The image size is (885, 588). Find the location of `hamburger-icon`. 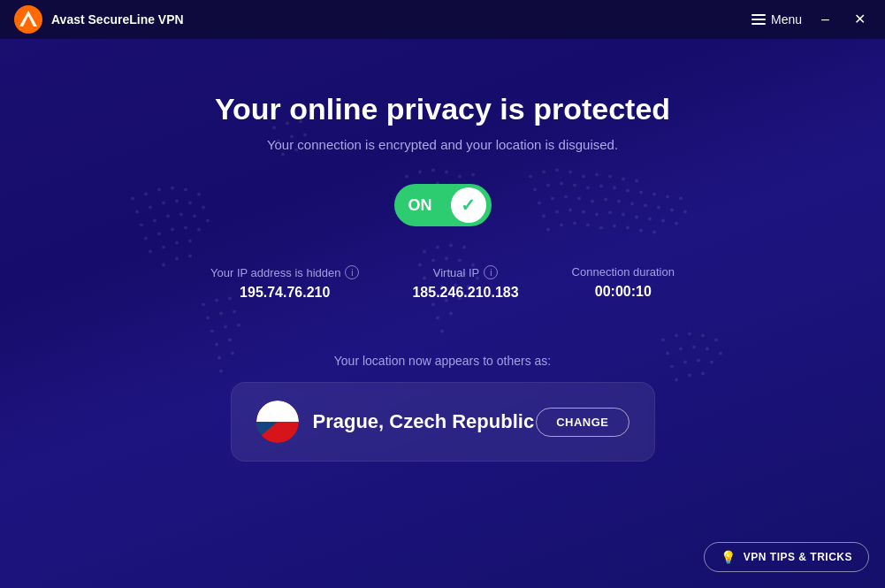

hamburger-icon is located at coordinates (759, 19).